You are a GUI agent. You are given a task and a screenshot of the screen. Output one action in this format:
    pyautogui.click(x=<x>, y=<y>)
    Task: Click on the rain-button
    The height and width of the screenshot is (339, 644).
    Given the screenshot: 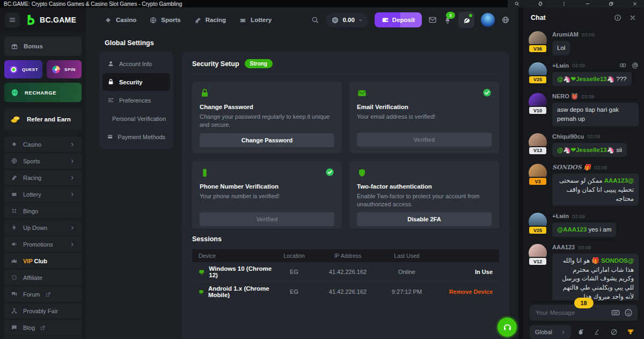 What is the action you would take?
    pyautogui.click(x=581, y=332)
    